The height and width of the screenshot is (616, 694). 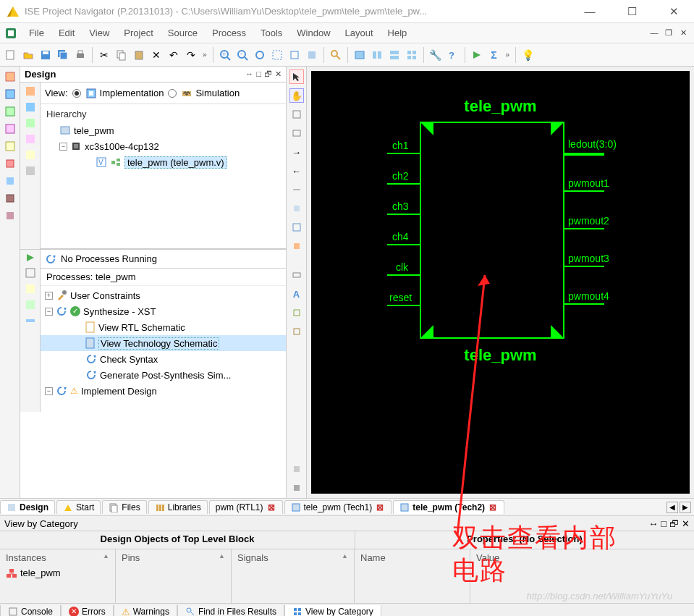 What do you see at coordinates (528, 55) in the screenshot?
I see `bulb-icon: 💡` at bounding box center [528, 55].